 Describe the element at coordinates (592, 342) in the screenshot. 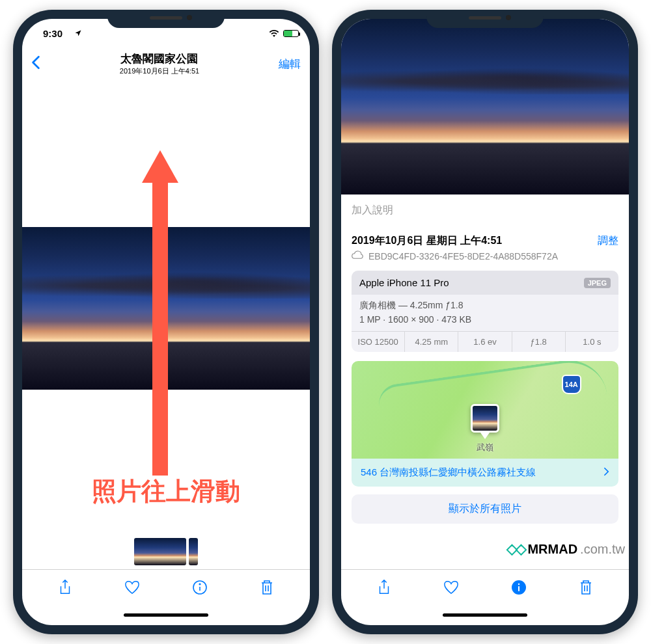

I see `exif-shutter: 1.0 s` at that location.